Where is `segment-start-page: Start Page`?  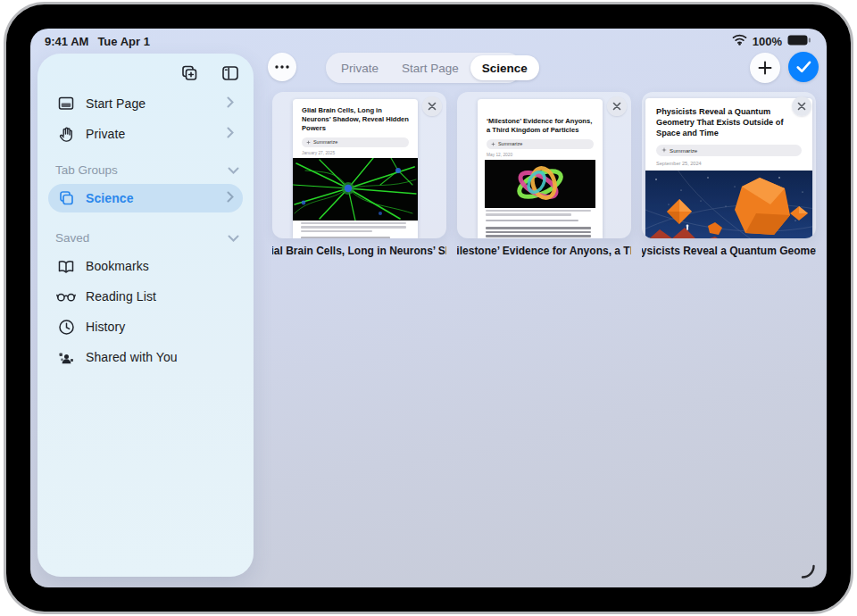 segment-start-page: Start Page is located at coordinates (430, 68).